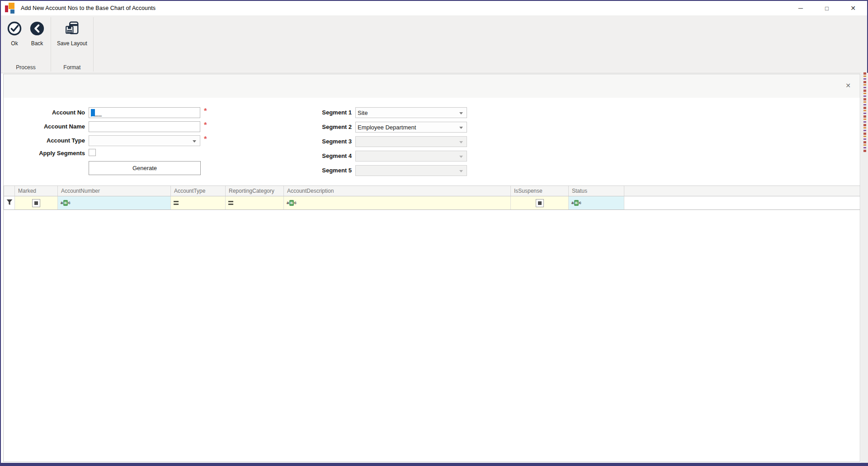 The height and width of the screenshot is (466, 868). I want to click on filter-cell-marked, so click(36, 203).